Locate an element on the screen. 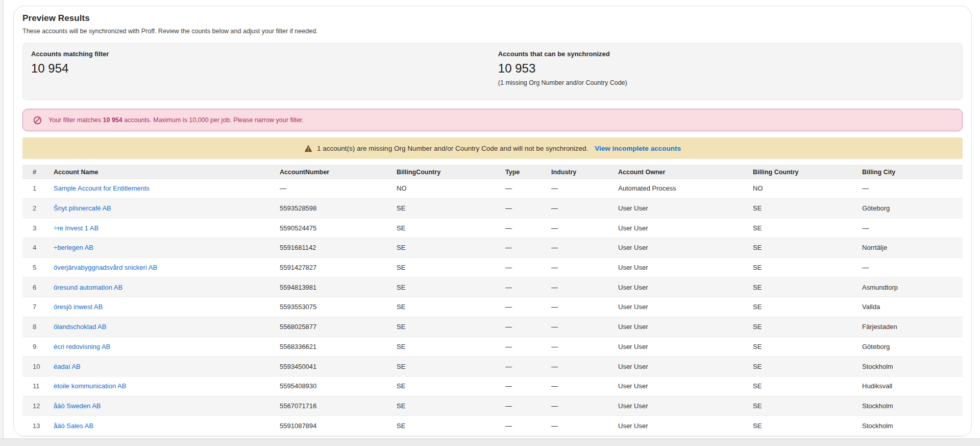 This screenshot has width=980, height=446. account-name-link: åäö Sales AB is located at coordinates (74, 426).